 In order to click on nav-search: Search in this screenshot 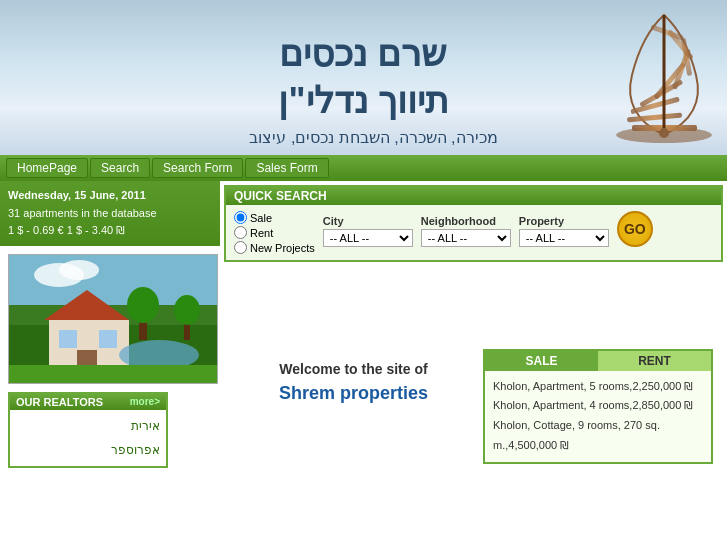, I will do `click(120, 168)`.